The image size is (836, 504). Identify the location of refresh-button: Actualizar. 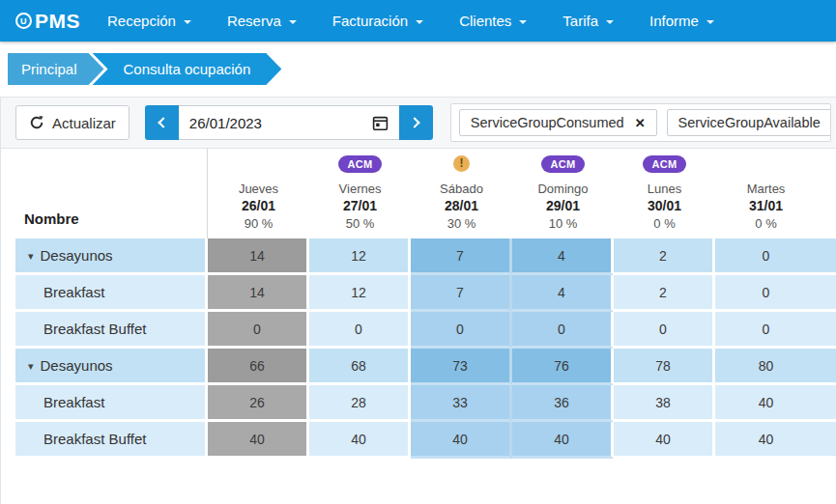
(72, 123).